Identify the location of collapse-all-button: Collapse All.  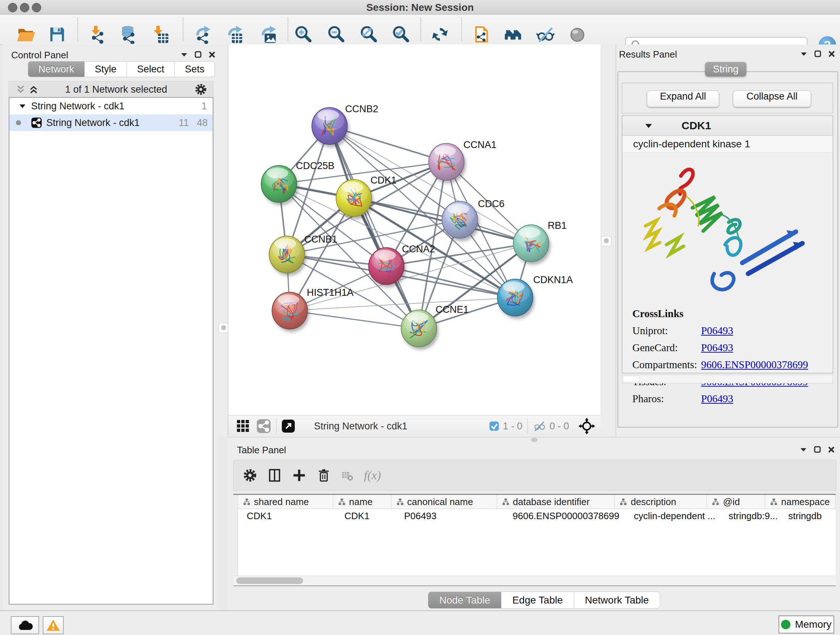
(772, 99).